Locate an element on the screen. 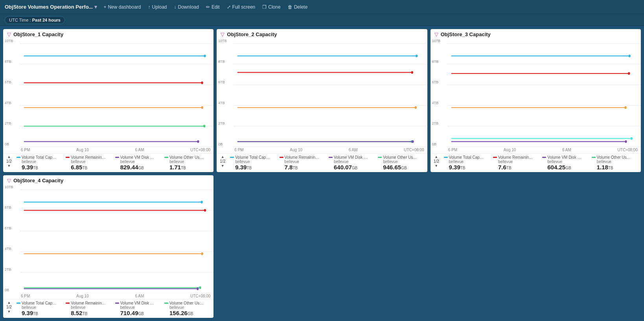 The width and height of the screenshot is (644, 321). delete-button: 🗑 Delete is located at coordinates (298, 7).